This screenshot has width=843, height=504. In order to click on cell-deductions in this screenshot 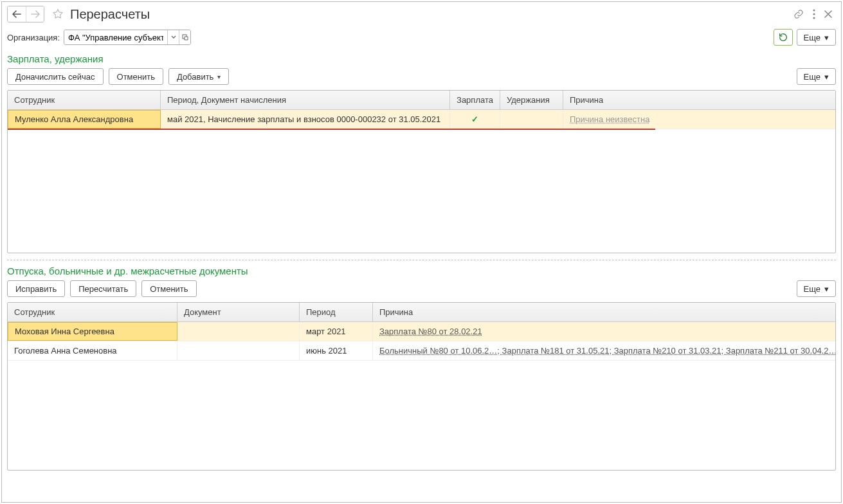, I will do `click(532, 120)`.